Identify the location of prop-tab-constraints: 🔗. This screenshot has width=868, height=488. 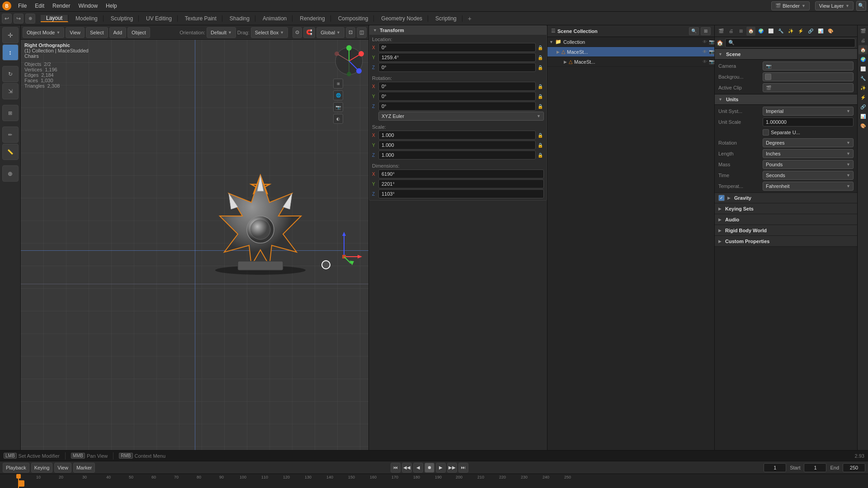
(811, 31).